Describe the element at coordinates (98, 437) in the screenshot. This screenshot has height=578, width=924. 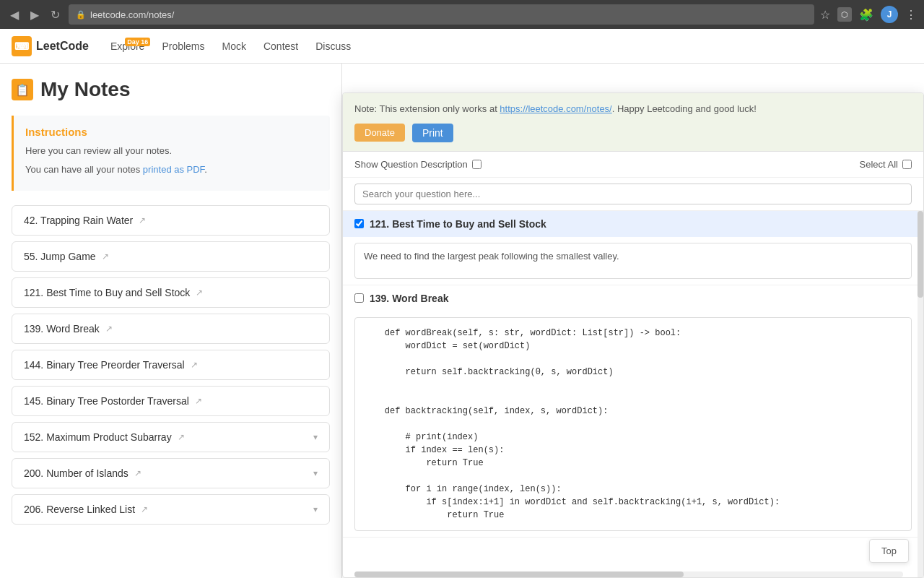
I see `note-152-title: 152. Maximum Product Subarray` at that location.